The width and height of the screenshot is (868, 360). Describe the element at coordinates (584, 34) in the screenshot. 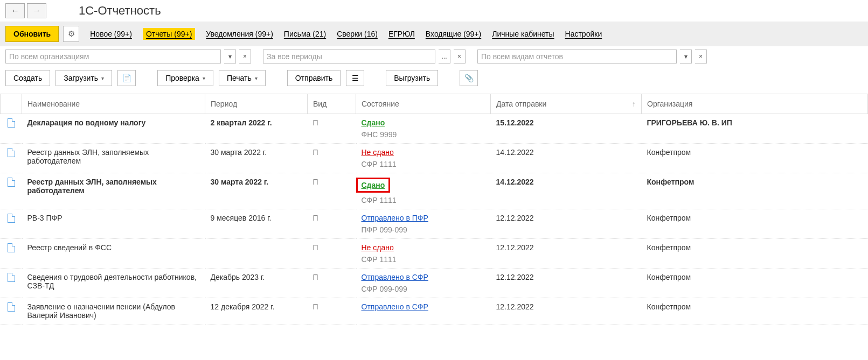

I see `tab-settings: Настройки` at that location.